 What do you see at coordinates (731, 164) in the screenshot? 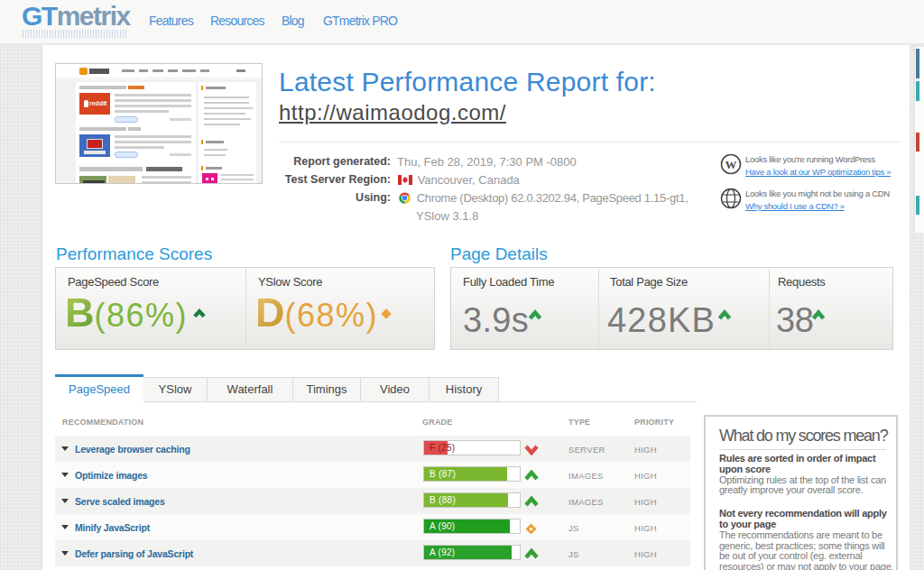
I see `svg-text: W` at bounding box center [731, 164].